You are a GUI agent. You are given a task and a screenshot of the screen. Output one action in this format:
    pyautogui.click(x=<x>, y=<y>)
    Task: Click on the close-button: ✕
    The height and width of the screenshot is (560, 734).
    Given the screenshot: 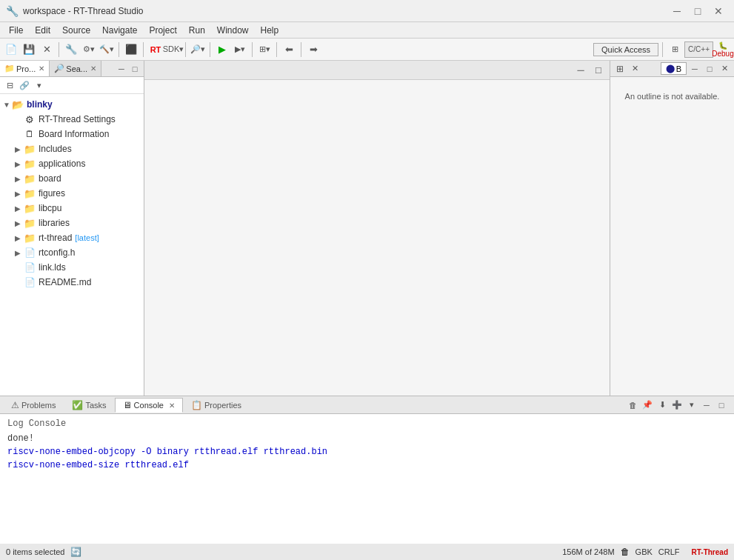 What is the action you would take?
    pyautogui.click(x=718, y=11)
    